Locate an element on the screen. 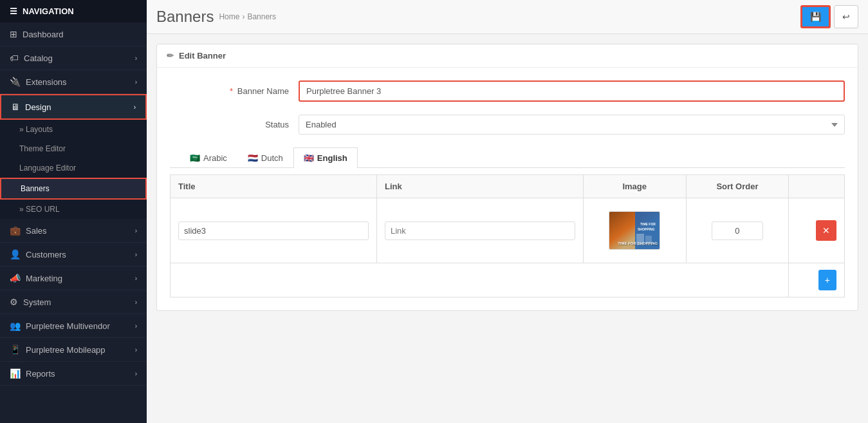 This screenshot has width=868, height=423. save-button: 💾 is located at coordinates (816, 17).